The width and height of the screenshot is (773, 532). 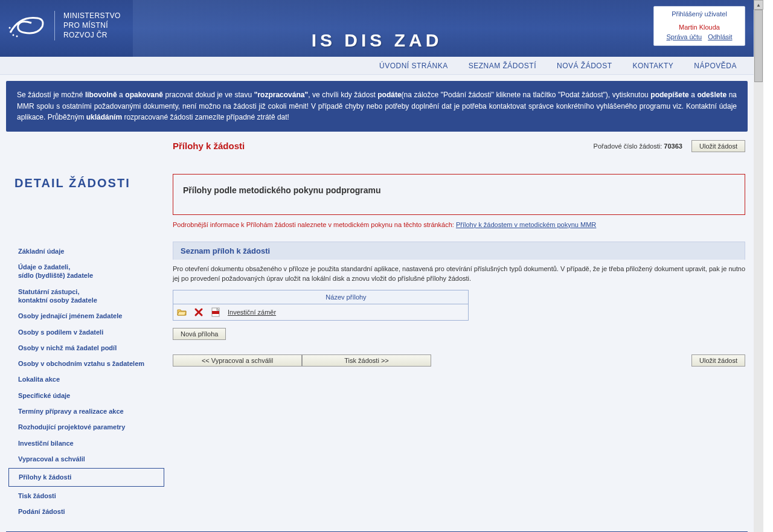 What do you see at coordinates (86, 459) in the screenshot?
I see `sidemenu-prepared-approved: Vypracoval a schválil` at bounding box center [86, 459].